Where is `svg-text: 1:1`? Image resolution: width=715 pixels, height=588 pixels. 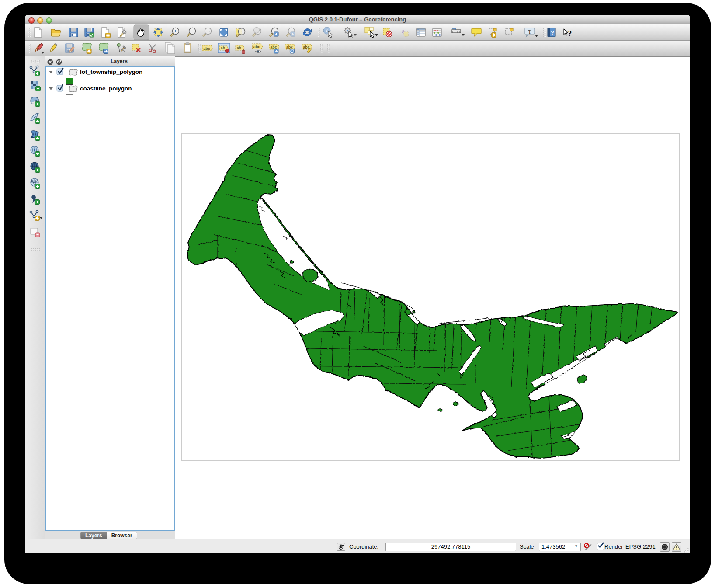
svg-text: 1:1 is located at coordinates (208, 31).